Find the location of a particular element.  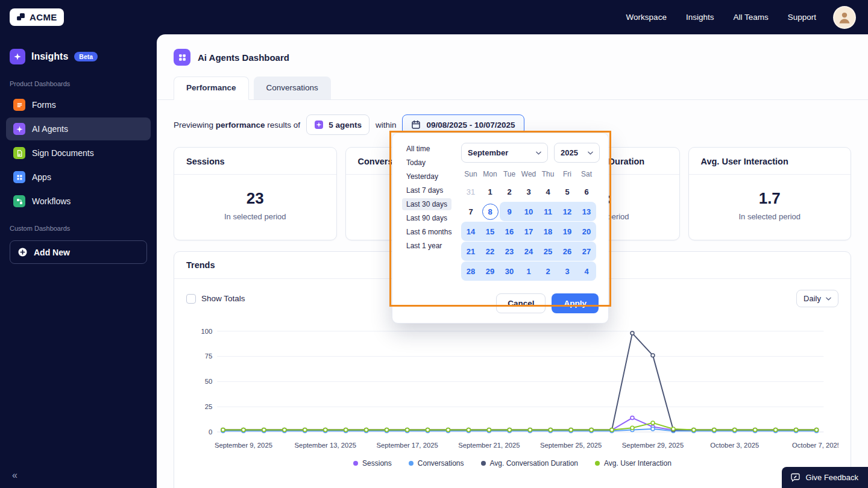

filter-text: Previewing performance results of is located at coordinates (237, 125).